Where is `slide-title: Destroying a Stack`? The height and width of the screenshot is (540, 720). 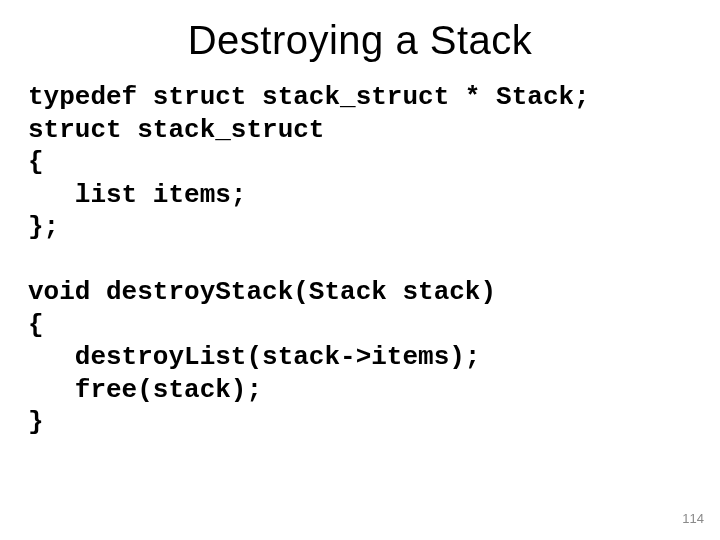
slide-title: Destroying a Stack is located at coordinates (360, 36).